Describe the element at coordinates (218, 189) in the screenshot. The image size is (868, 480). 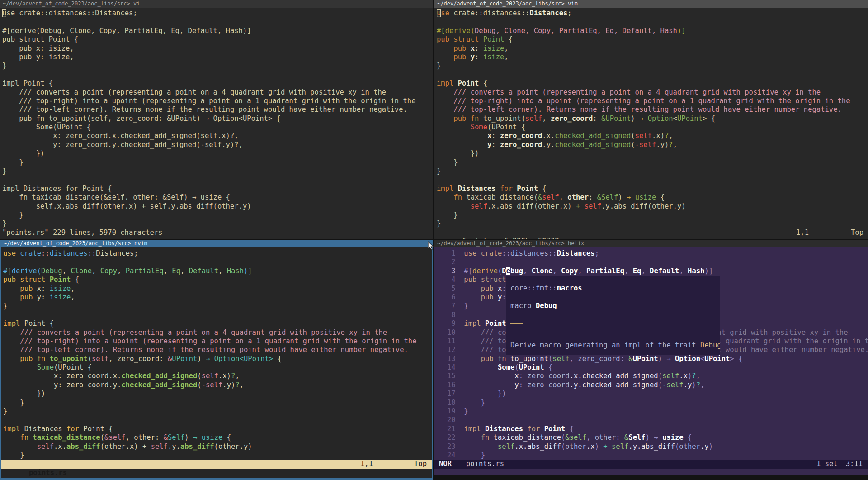
I see `code-line: impl Distances for Point {` at that location.